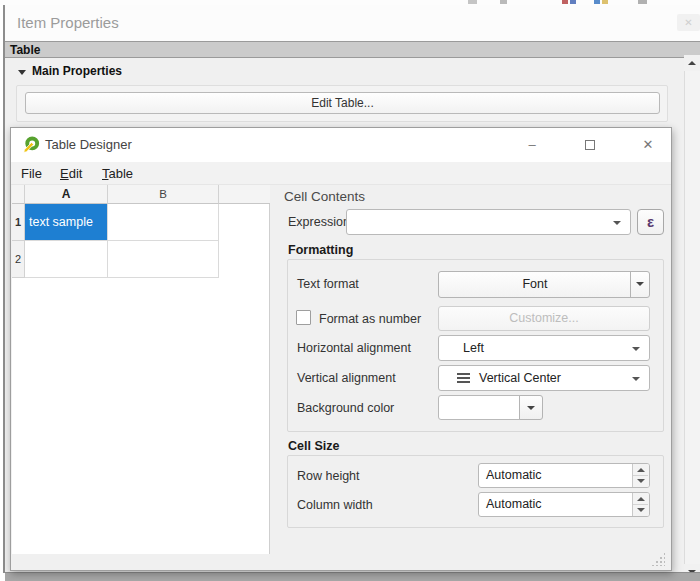 The image size is (700, 581). Describe the element at coordinates (164, 194) in the screenshot. I see `column-header-b: B` at that location.